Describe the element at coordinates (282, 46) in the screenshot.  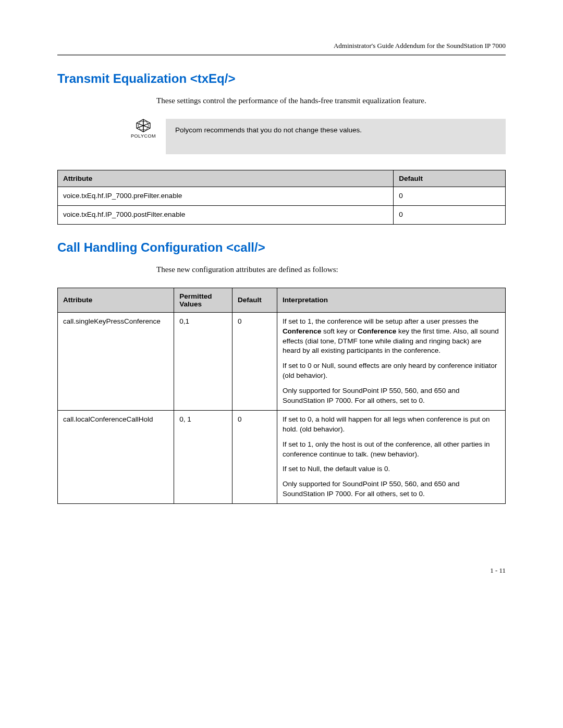
I see `running-header: Administrator's Guide Addendum for the S…` at that location.